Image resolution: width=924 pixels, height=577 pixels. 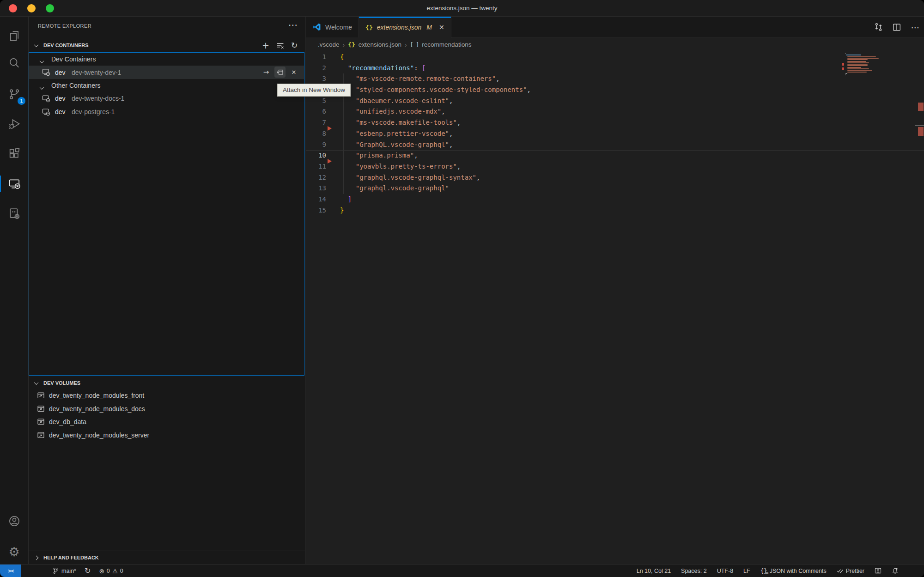 I want to click on code-text: "GraphQL.vscode-graphql",, so click(x=389, y=145).